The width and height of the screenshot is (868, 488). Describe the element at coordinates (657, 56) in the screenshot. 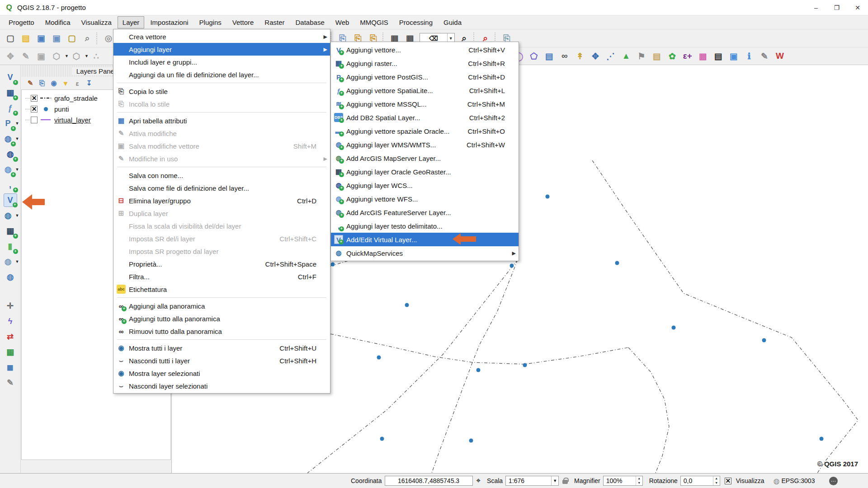

I see `archive-drawer-icon: ▤` at that location.